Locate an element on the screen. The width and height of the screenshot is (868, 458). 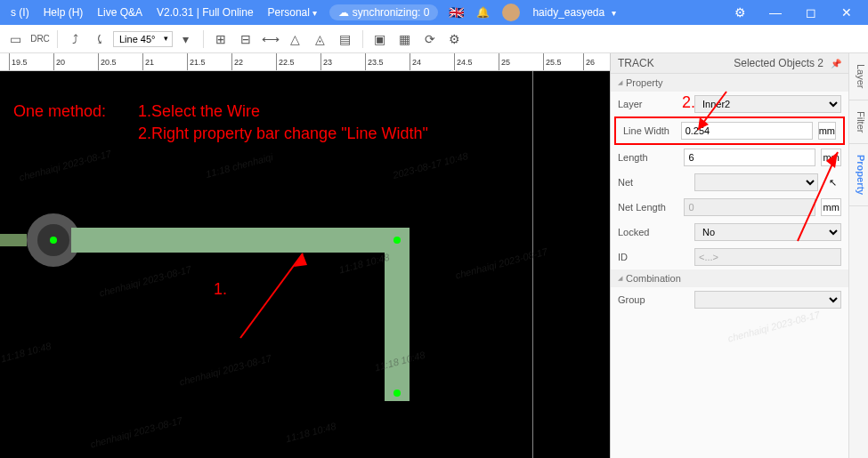
language-flag-icon: 🇬🇧 is located at coordinates (456, 12).